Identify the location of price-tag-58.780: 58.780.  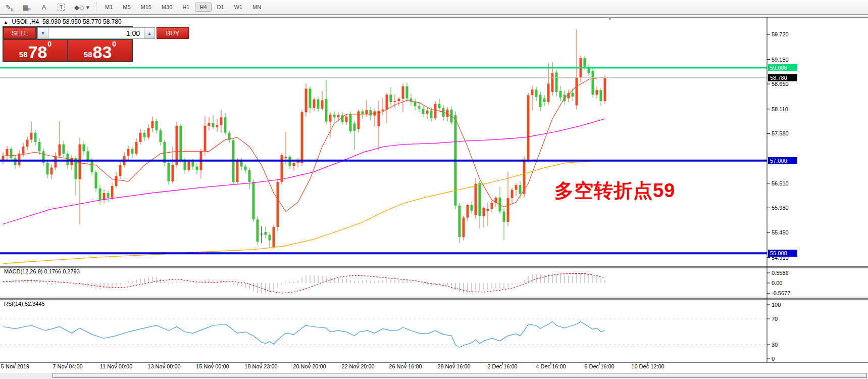
(783, 78).